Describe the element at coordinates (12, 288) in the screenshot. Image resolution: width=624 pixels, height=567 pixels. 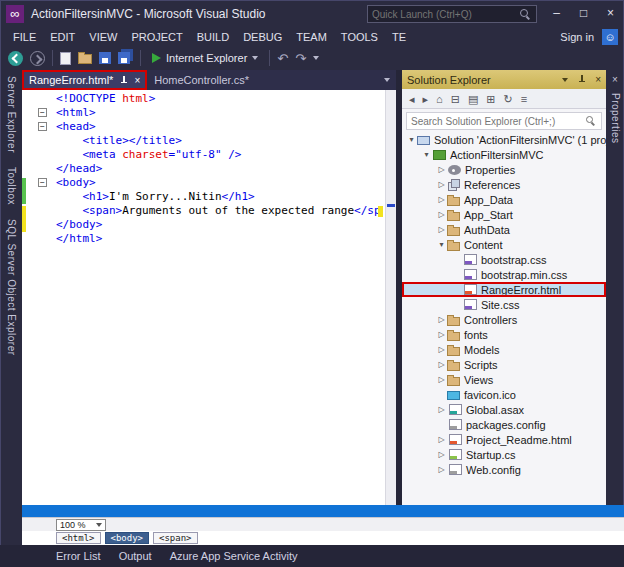
I see `left-tab-sql-server-object-explorer: SQL Server Object Explorer` at that location.